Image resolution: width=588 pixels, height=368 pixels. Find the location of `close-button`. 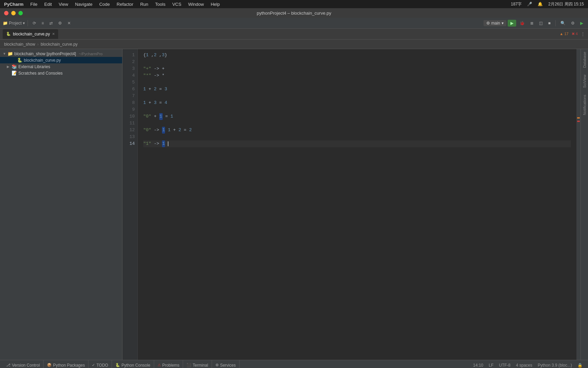

close-button is located at coordinates (6, 13).